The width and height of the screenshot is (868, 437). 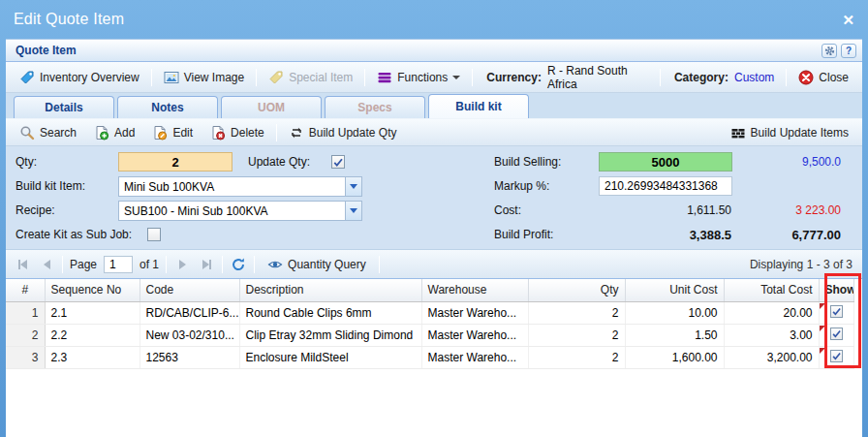 I want to click on gear-icon, so click(x=829, y=50).